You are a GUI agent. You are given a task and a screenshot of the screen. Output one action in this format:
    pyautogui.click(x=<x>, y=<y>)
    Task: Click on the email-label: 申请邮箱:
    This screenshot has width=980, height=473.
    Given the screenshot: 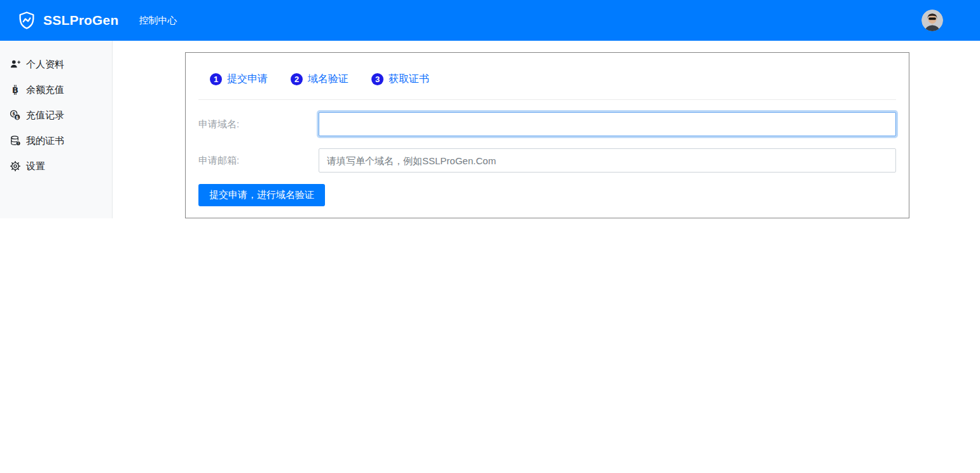 What is the action you would take?
    pyautogui.click(x=258, y=160)
    